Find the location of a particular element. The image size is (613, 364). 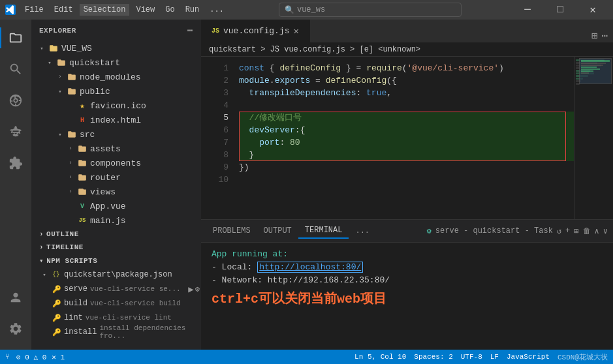

ln-10: 10 is located at coordinates (215, 180).